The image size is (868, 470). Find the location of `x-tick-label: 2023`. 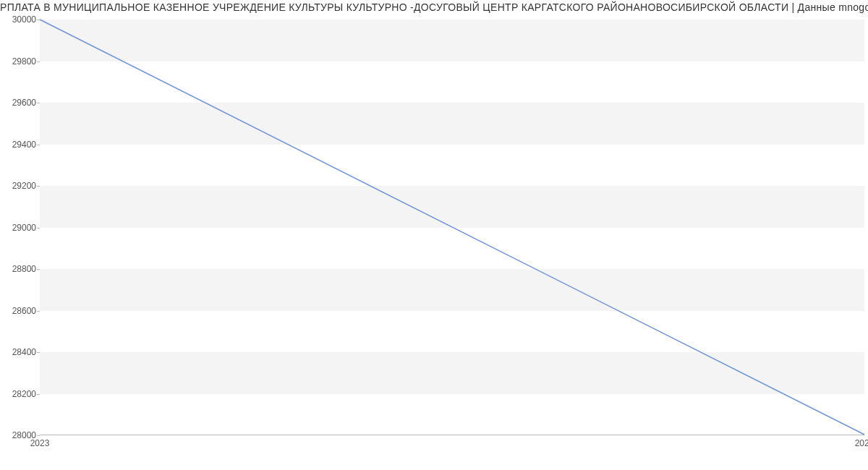

x-tick-label: 2023 is located at coordinates (41, 443).